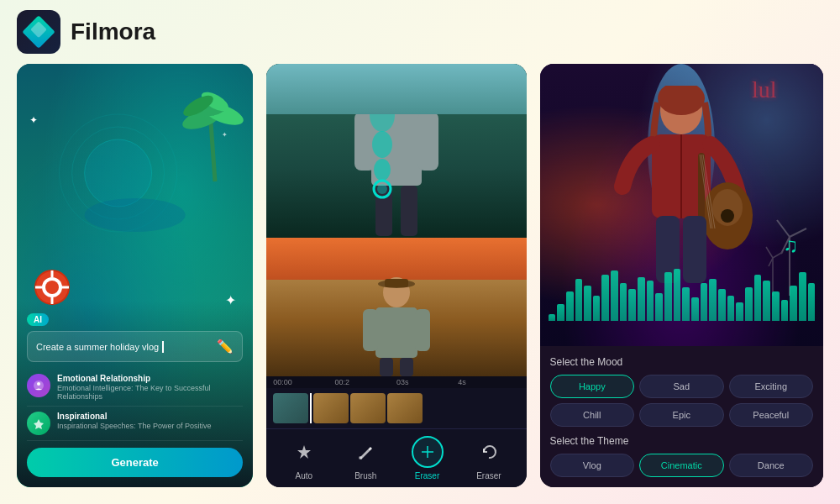 The width and height of the screenshot is (840, 504). Describe the element at coordinates (39, 32) in the screenshot. I see `logo-diamond` at that location.